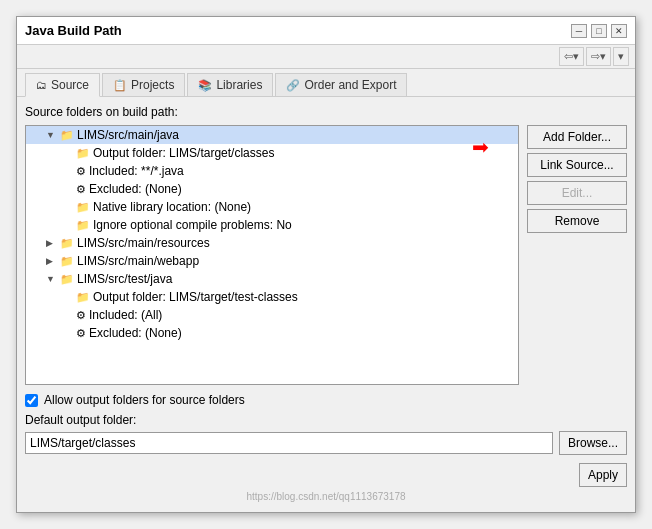 This screenshot has height=529, width=652. What do you see at coordinates (326, 496) in the screenshot?
I see `watermark: https://blog.csdn.net/qq1113673178` at bounding box center [326, 496].